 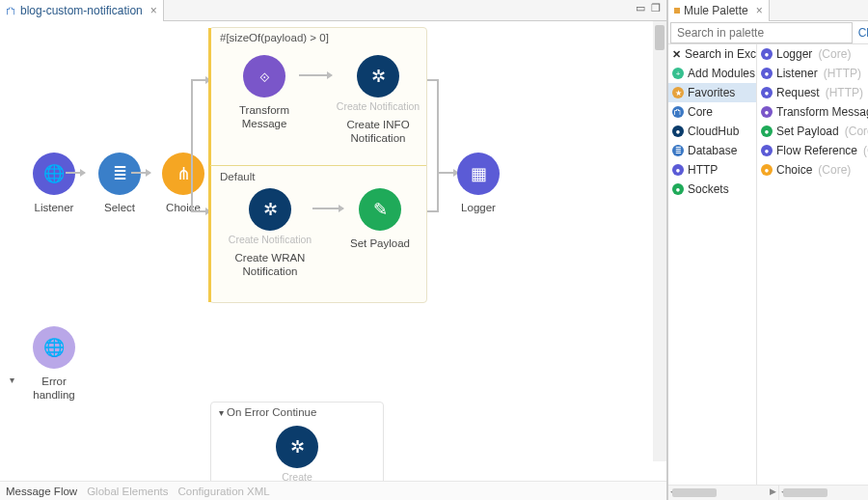 What do you see at coordinates (768, 11) in the screenshot?
I see `palette-tabbar: Mule Palette ×` at bounding box center [768, 11].